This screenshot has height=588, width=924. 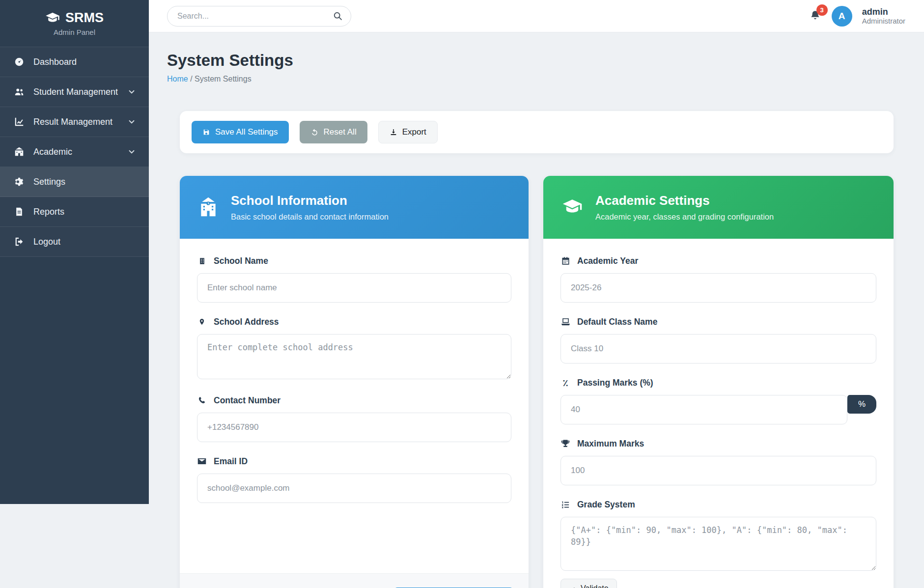 I want to click on sidebar-item-dashboard: Dashboard, so click(x=75, y=62).